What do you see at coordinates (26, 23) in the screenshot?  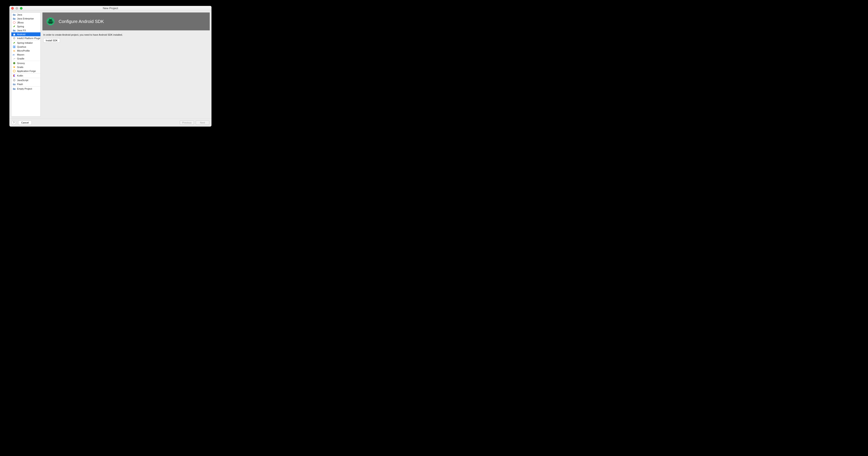 I see `sidebar-item-jboss: JBoss` at bounding box center [26, 23].